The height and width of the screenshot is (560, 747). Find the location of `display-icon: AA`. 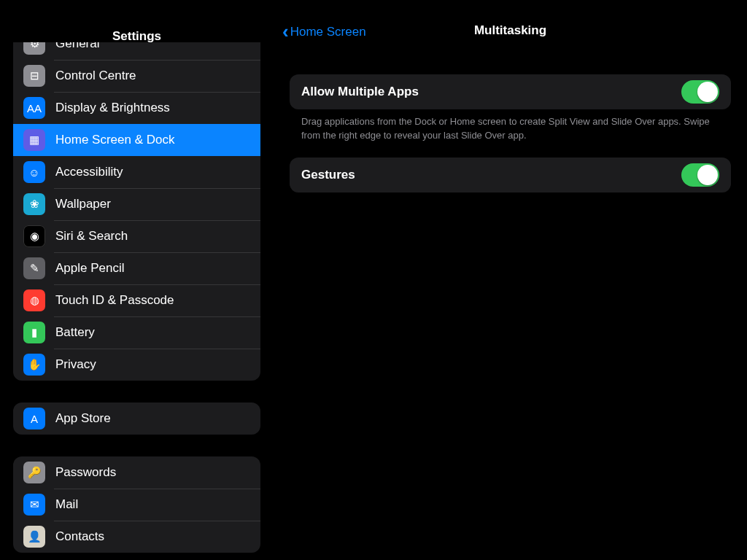

display-icon: AA is located at coordinates (34, 108).